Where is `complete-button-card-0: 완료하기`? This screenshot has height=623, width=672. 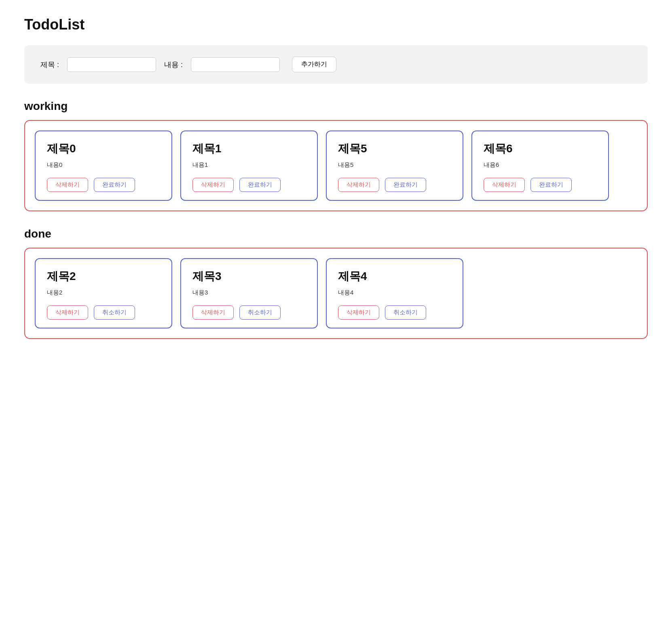 complete-button-card-0: 완료하기 is located at coordinates (114, 185).